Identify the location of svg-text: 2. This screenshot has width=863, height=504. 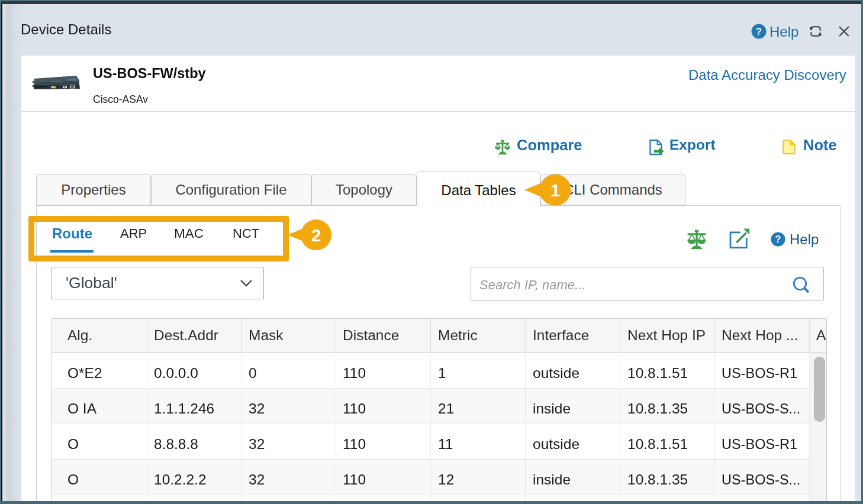
(316, 235).